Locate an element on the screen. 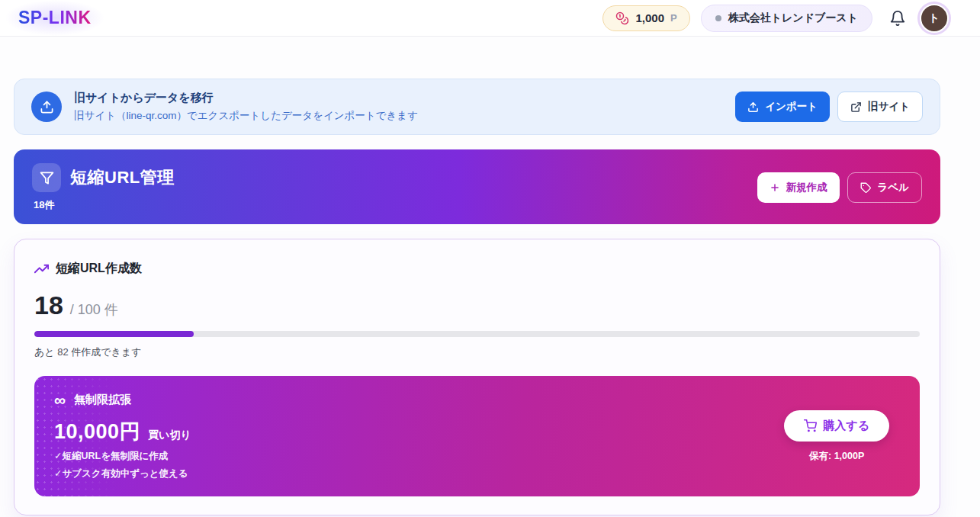 This screenshot has height=517, width=980. promo-title: 無制限拡張 is located at coordinates (102, 400).